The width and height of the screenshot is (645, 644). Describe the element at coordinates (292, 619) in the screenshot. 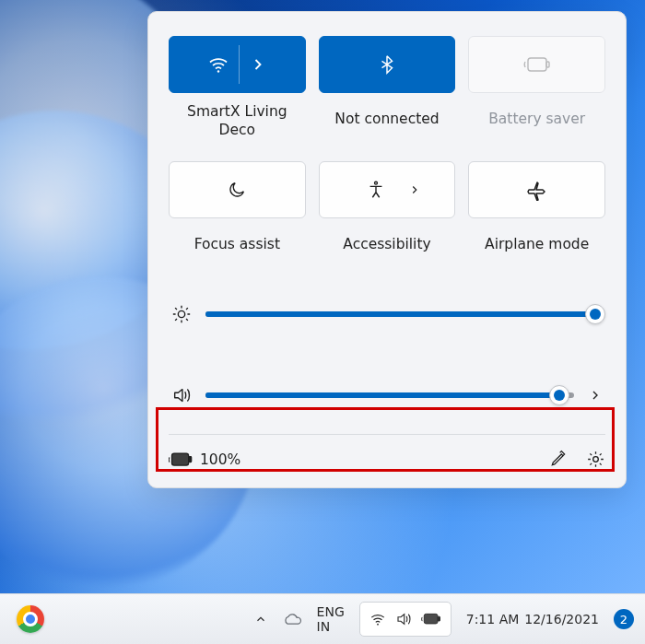

I see `onedrive-tray-icon` at that location.